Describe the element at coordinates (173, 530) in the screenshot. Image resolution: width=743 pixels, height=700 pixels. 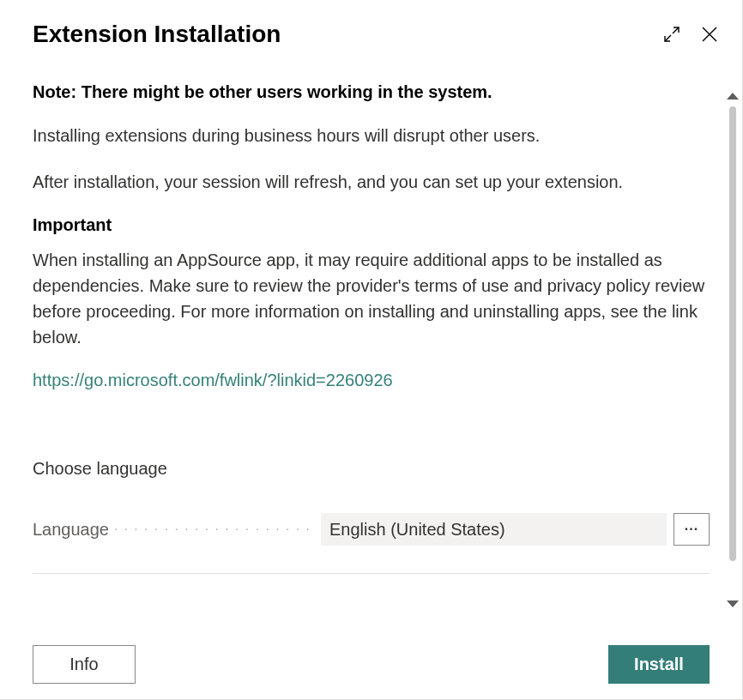
I see `language-label: Language` at that location.